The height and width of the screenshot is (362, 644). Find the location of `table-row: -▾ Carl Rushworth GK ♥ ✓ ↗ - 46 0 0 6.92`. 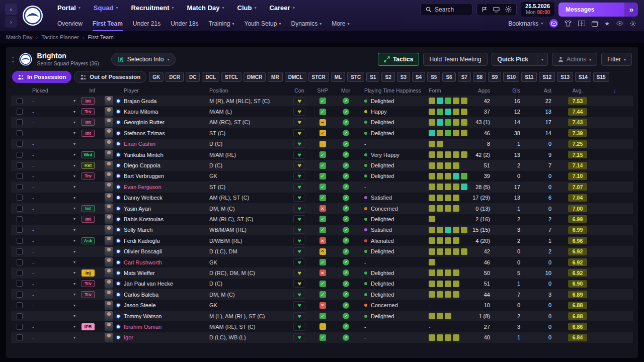

table-row: -▾ Carl Rushworth GK ♥ ✓ ↗ - 46 0 0 6.92 is located at coordinates (322, 262).